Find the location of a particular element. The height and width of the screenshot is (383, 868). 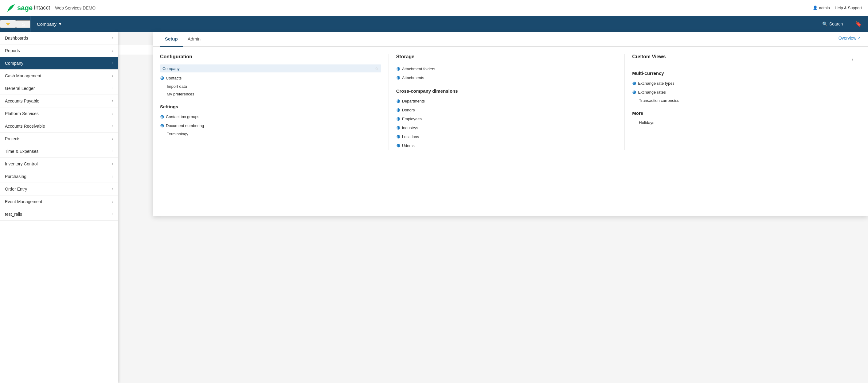

setup-tab: Setup is located at coordinates (171, 39).